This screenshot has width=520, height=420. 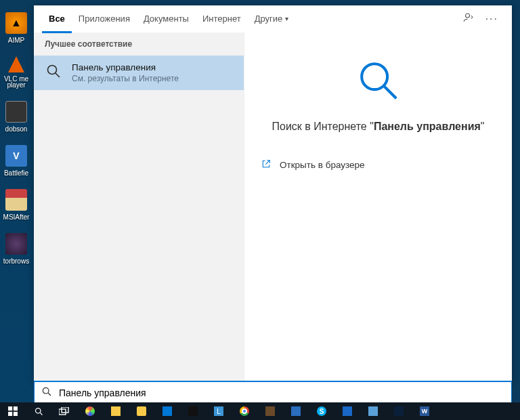 I want to click on tab-label: Другие, so click(x=269, y=19).